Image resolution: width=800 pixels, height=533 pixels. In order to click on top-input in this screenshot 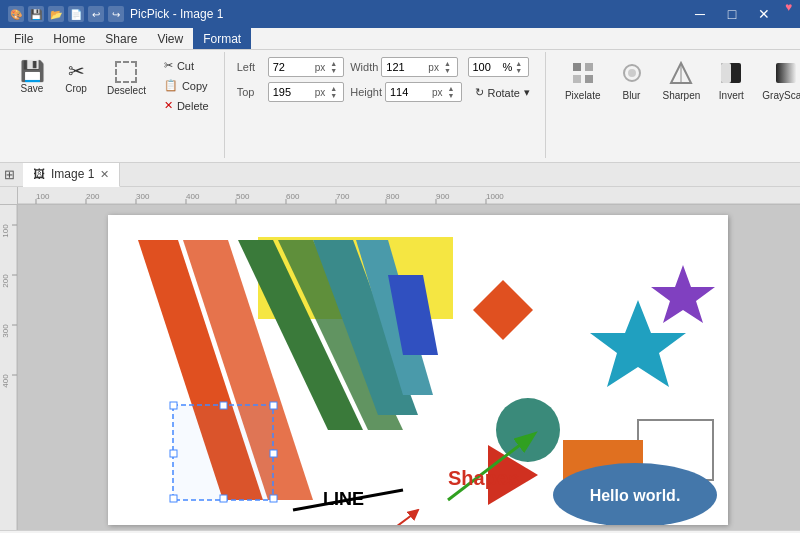, I will do `click(293, 92)`.